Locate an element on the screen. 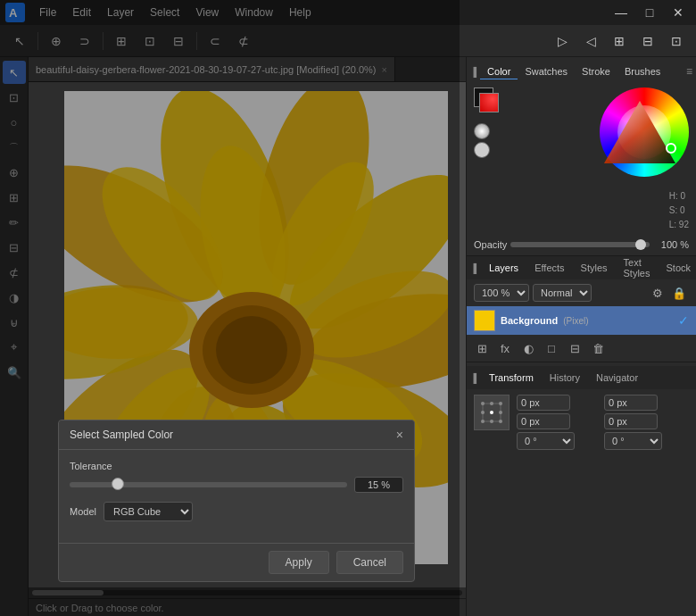  layer-controls-right: ⚙ 🔒 is located at coordinates (668, 293).